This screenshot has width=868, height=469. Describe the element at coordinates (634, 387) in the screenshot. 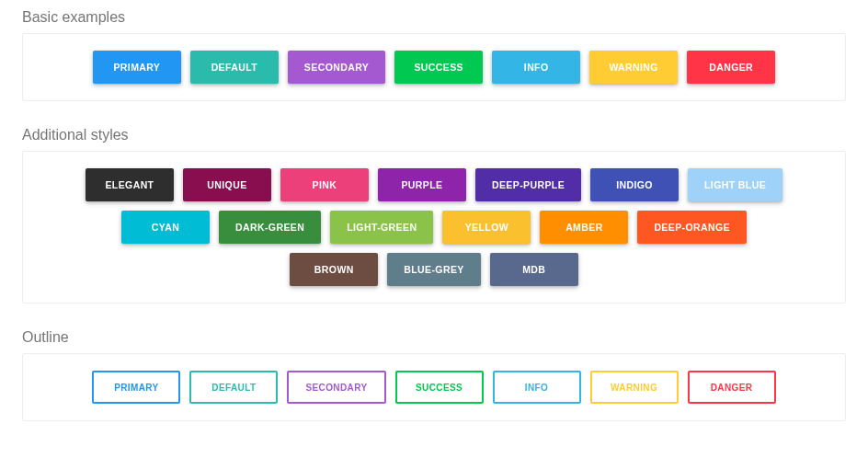

I see `outline-button-warning: WARNING` at that location.